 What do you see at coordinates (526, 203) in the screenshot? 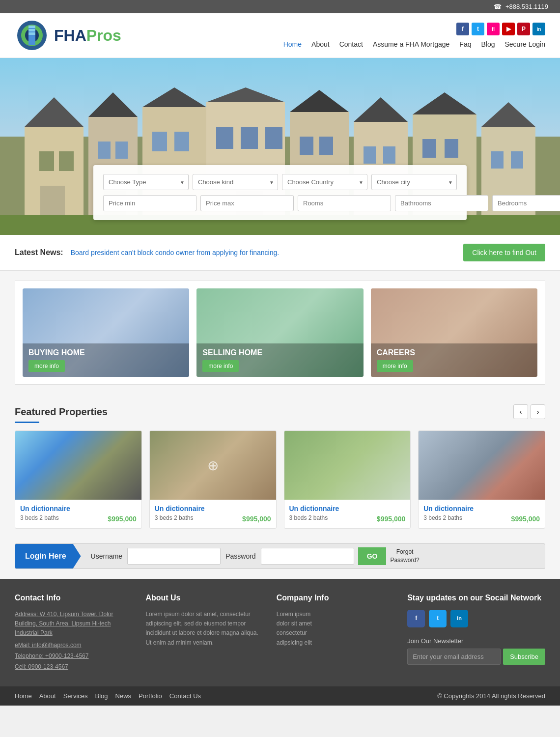
I see `bedrooms-input` at bounding box center [526, 203].